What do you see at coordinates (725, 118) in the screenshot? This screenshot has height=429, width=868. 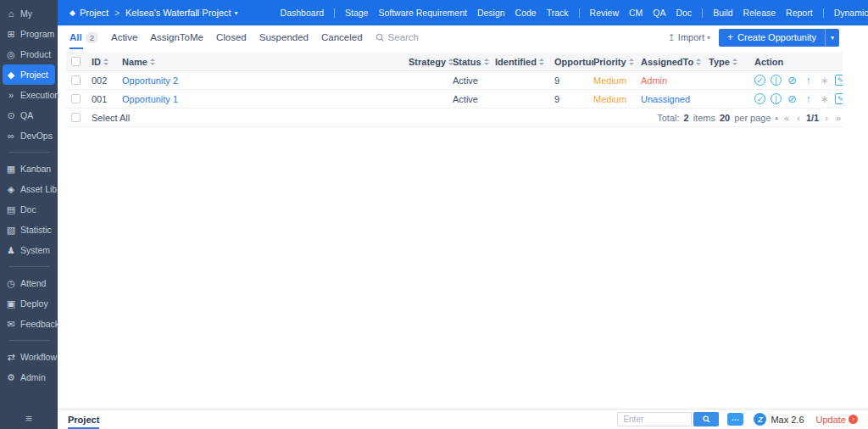 I see `page-size-value: 20` at bounding box center [725, 118].